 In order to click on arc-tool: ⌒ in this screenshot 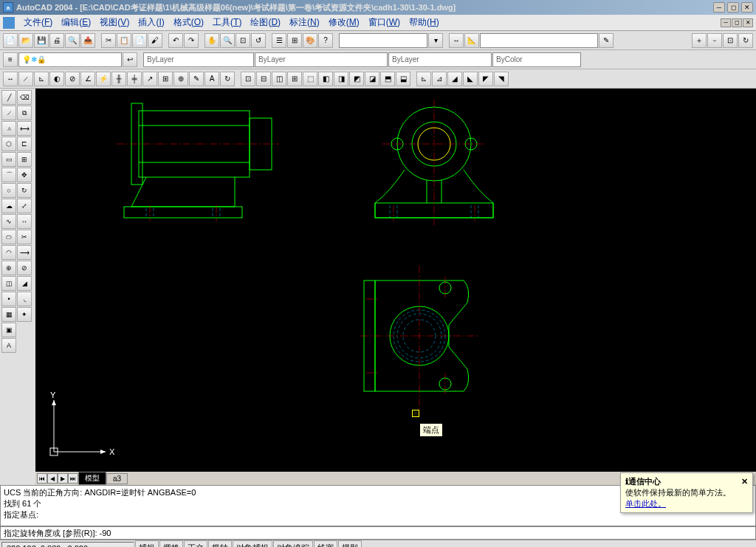, I will do `click(9, 175)`.